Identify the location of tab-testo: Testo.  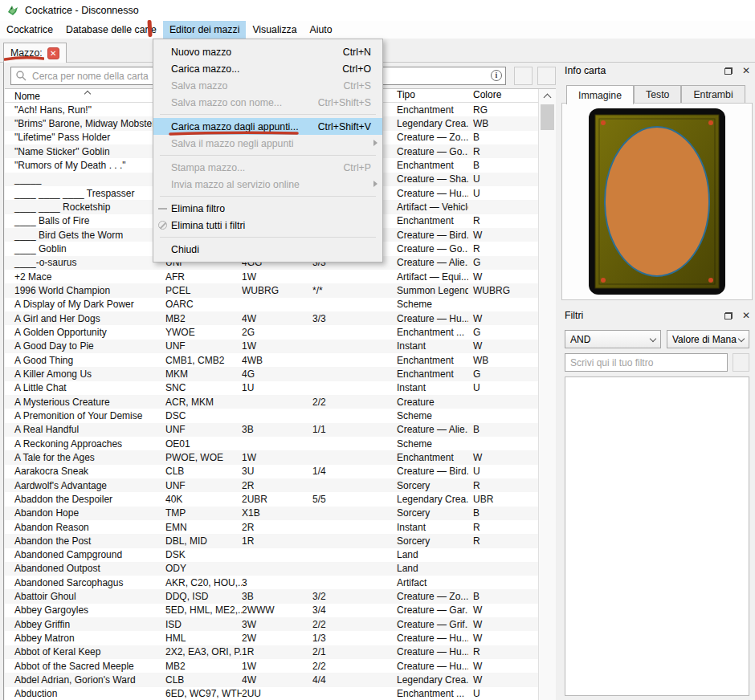
(657, 95).